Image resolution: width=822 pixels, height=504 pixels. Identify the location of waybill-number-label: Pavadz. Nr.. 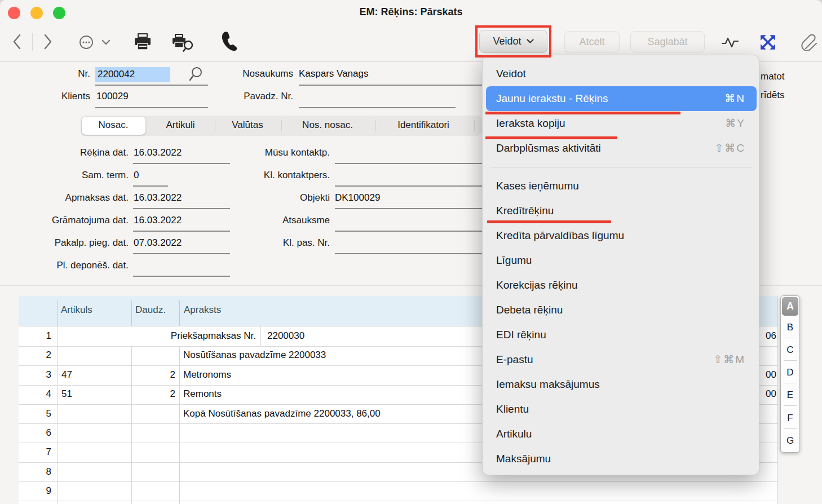
(242, 96).